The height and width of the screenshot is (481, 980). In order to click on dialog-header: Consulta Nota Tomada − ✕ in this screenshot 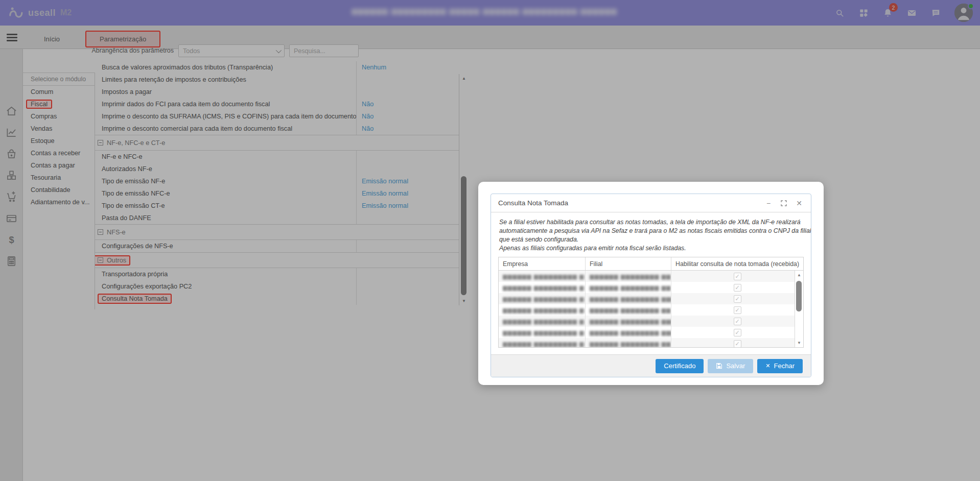, I will do `click(651, 203)`.